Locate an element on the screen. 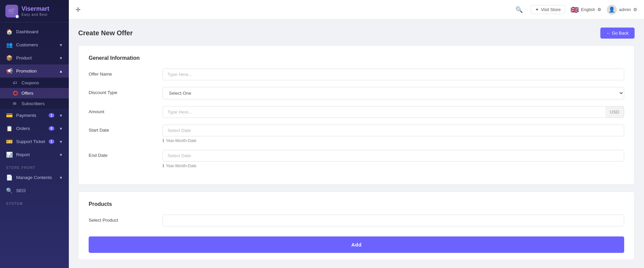 Image resolution: width=644 pixels, height=268 pixels. sidebar-item-offers: ⭕ Offers is located at coordinates (34, 93).